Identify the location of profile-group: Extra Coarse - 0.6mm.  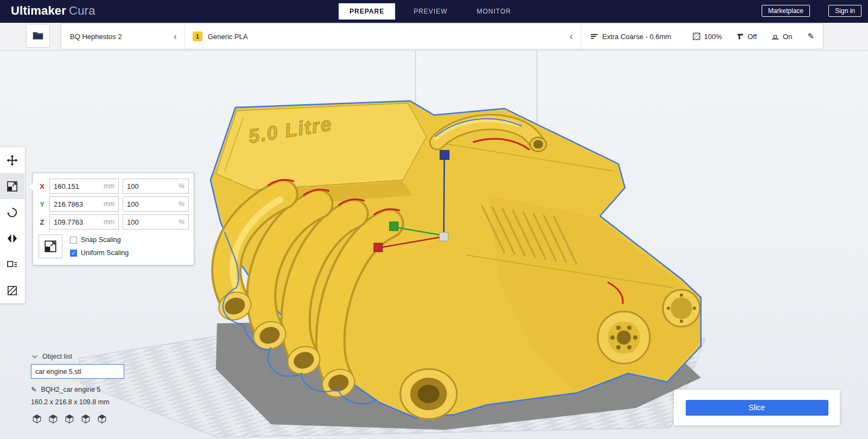
(630, 37).